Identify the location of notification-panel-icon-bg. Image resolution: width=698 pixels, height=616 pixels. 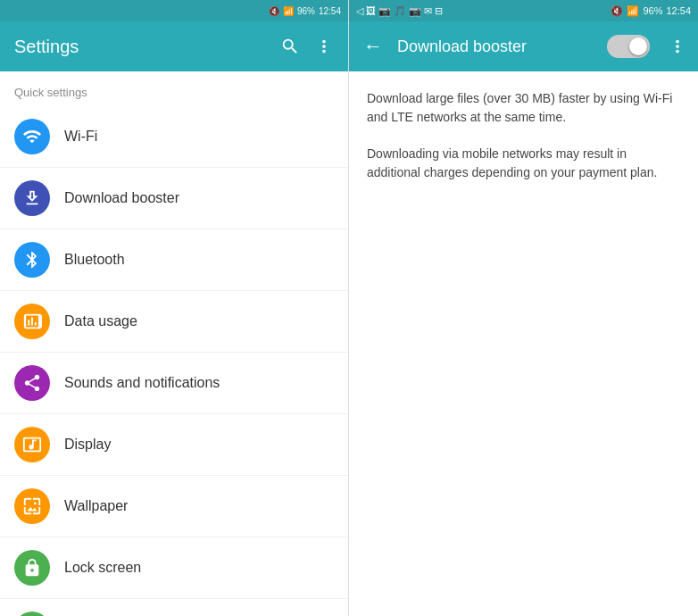
(32, 614).